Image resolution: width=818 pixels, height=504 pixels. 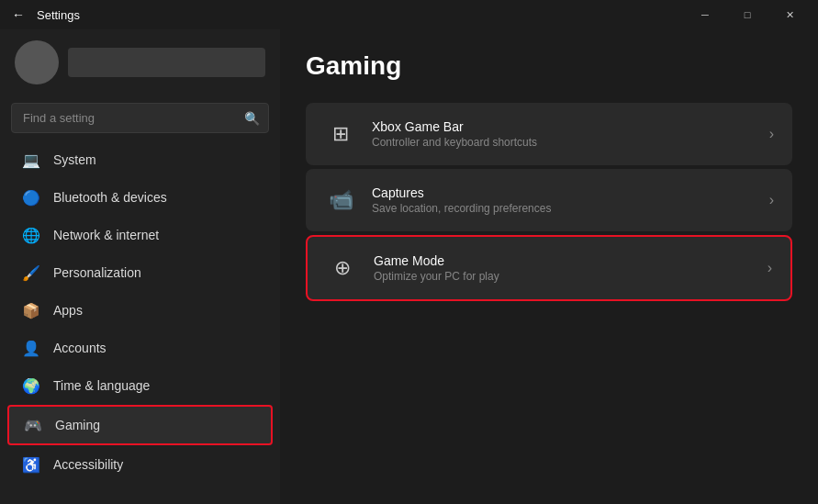 What do you see at coordinates (252, 118) in the screenshot?
I see `search-icon: 🔍` at bounding box center [252, 118].